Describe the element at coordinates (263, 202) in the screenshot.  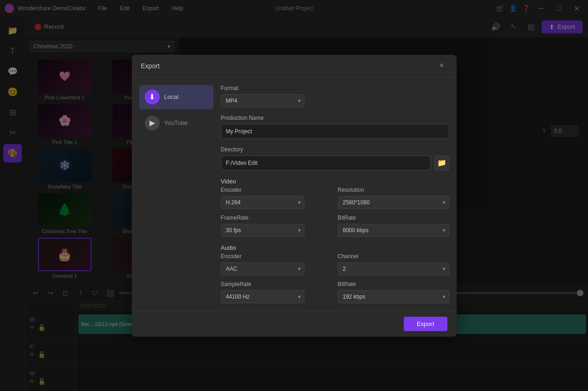
I see `encoder-select-wrapper: H.264 H.265 VP9` at that location.